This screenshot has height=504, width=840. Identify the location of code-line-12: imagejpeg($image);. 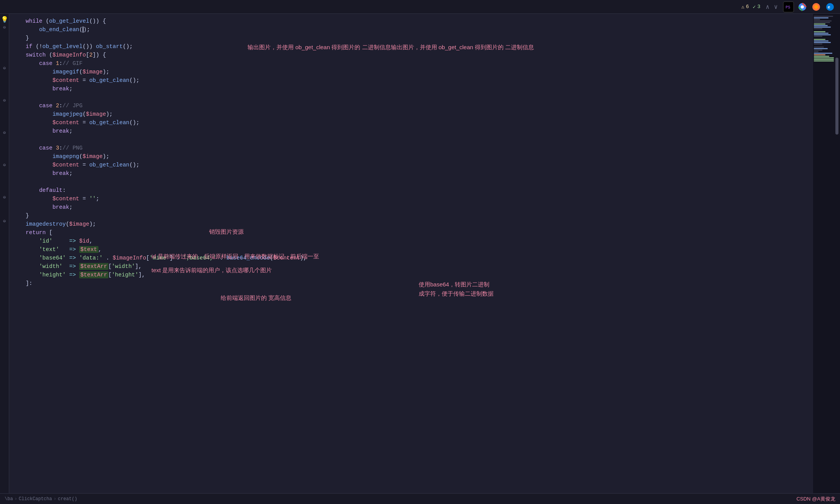
(411, 114).